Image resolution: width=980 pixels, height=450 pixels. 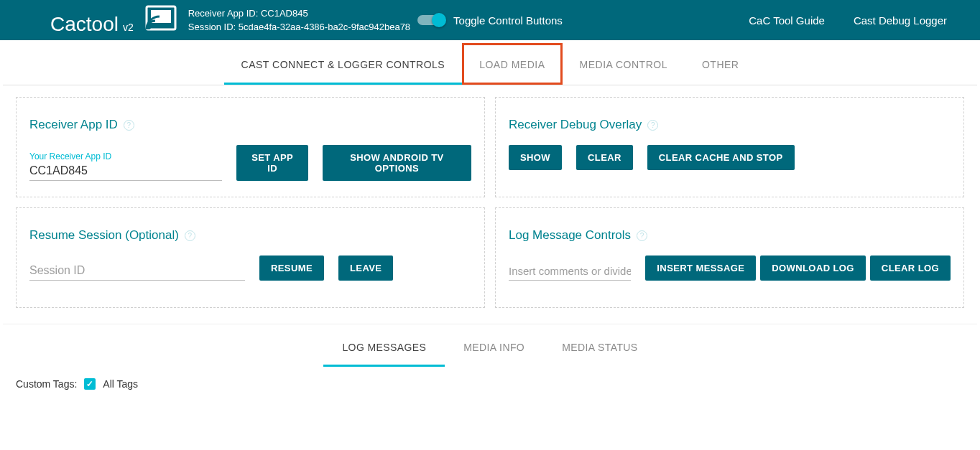 I want to click on all-tags-label: All Tags, so click(x=121, y=384).